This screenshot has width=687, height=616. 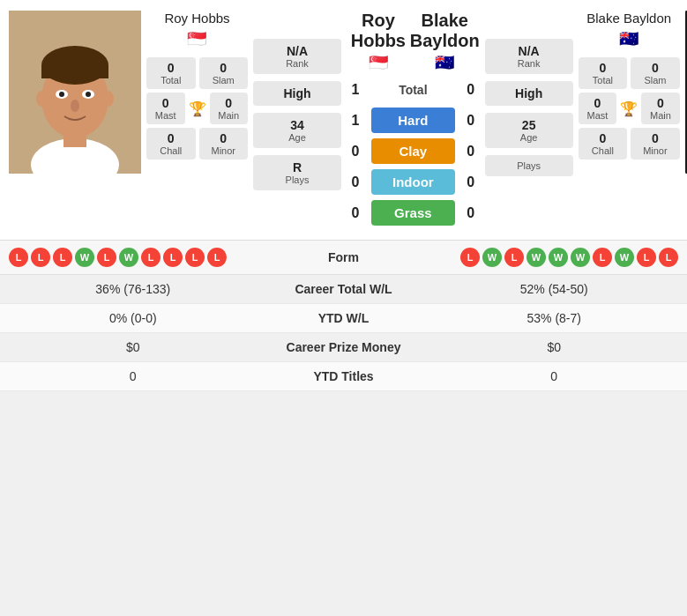 What do you see at coordinates (297, 56) in the screenshot?
I see `left-rank-card: N/A Rank` at bounding box center [297, 56].